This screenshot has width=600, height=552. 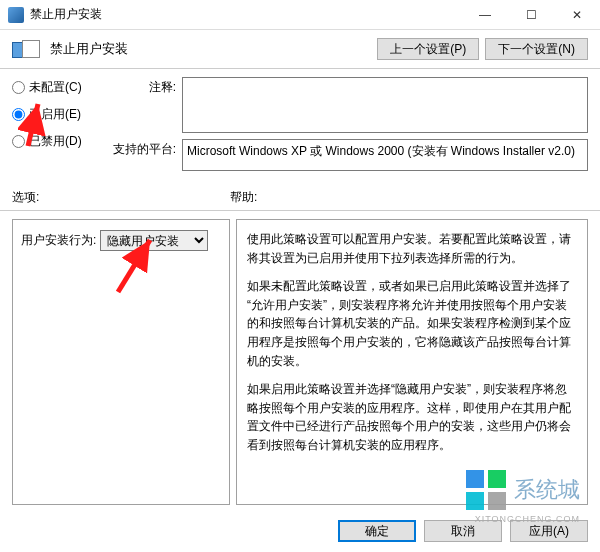 I want to click on state-radios: 未配置(C) 已启用(E) 已禁用(D), so click(x=62, y=127).